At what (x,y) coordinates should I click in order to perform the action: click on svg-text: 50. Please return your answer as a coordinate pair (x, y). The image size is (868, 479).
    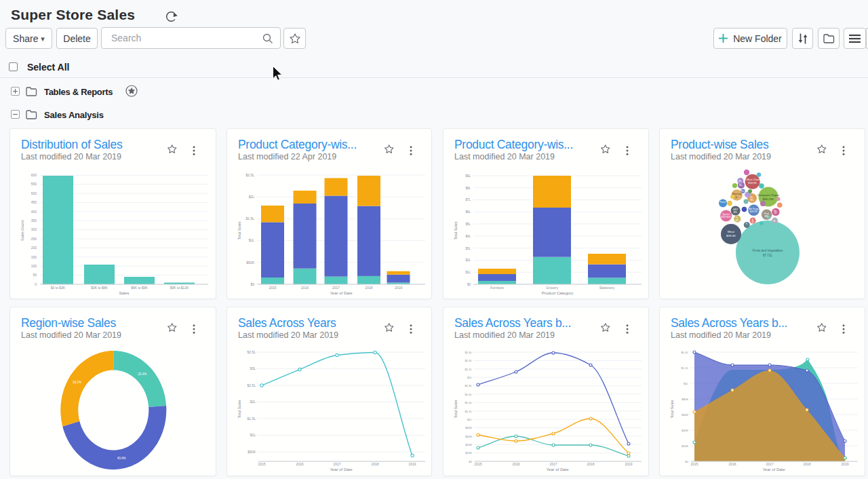
    Looking at the image, I should click on (35, 275).